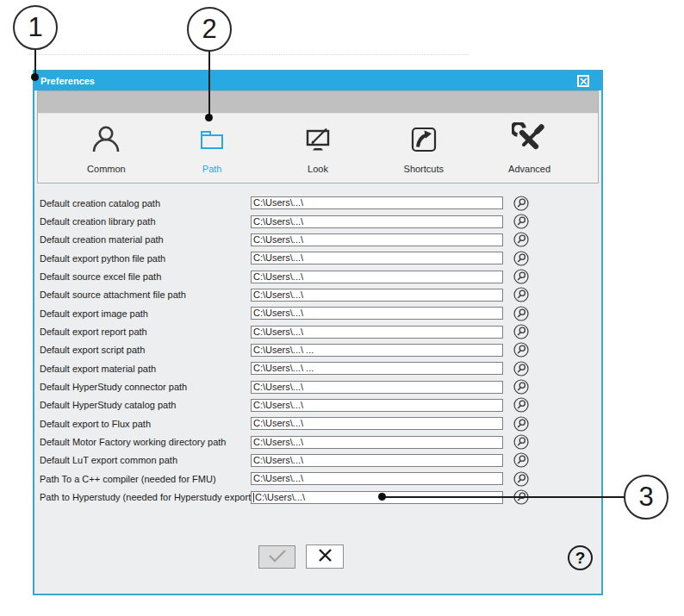  Describe the element at coordinates (319, 369) in the screenshot. I see `field-row: Default export material path C:\Users\..…` at that location.